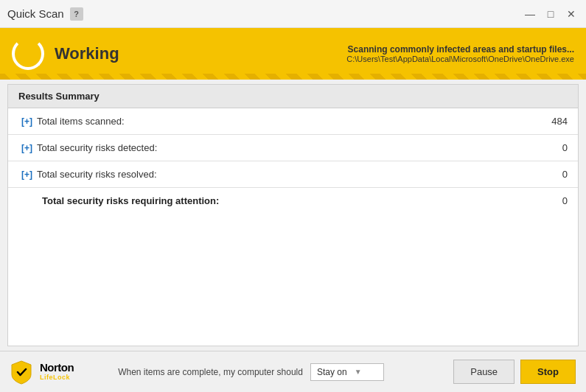  What do you see at coordinates (198, 372) in the screenshot?
I see `footer-left: Norton LifeLock When items are complete,…` at bounding box center [198, 372].